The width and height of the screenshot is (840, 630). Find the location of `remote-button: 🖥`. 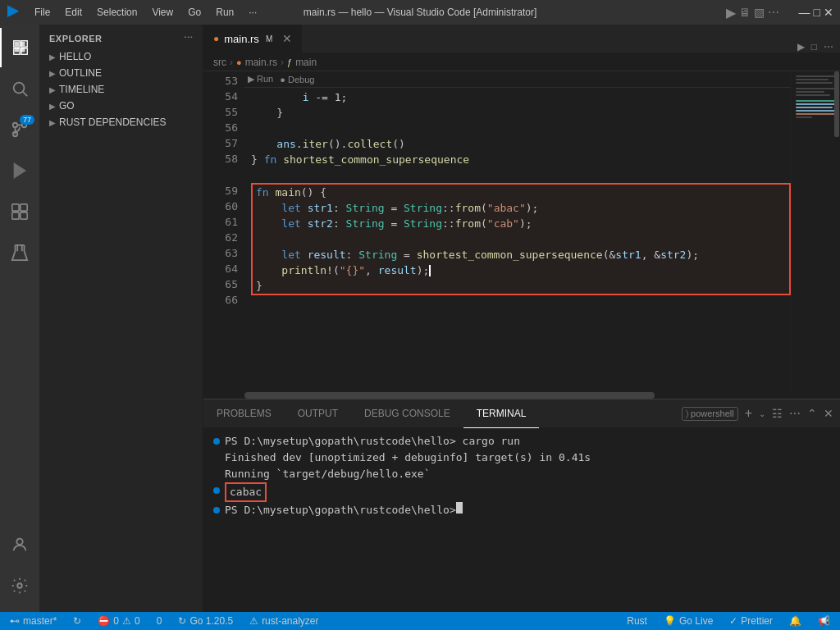

remote-button: 🖥 is located at coordinates (745, 12).